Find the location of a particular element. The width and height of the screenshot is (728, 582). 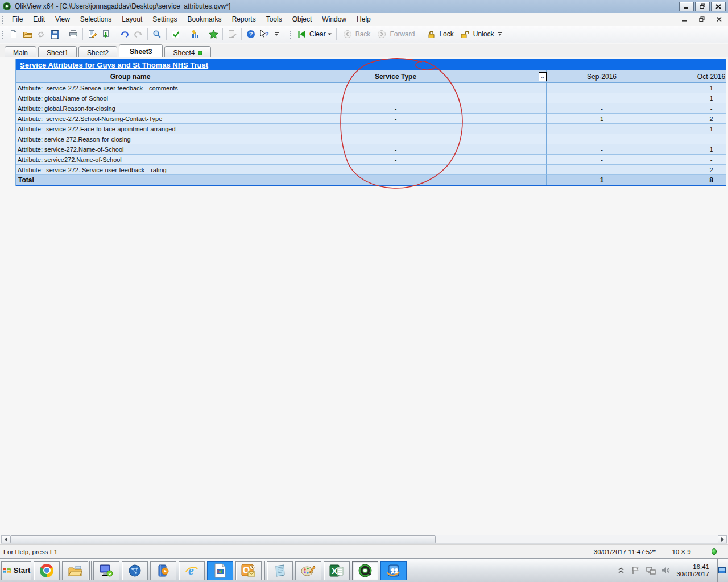

toolbar2-overflow-button is located at coordinates (500, 34).